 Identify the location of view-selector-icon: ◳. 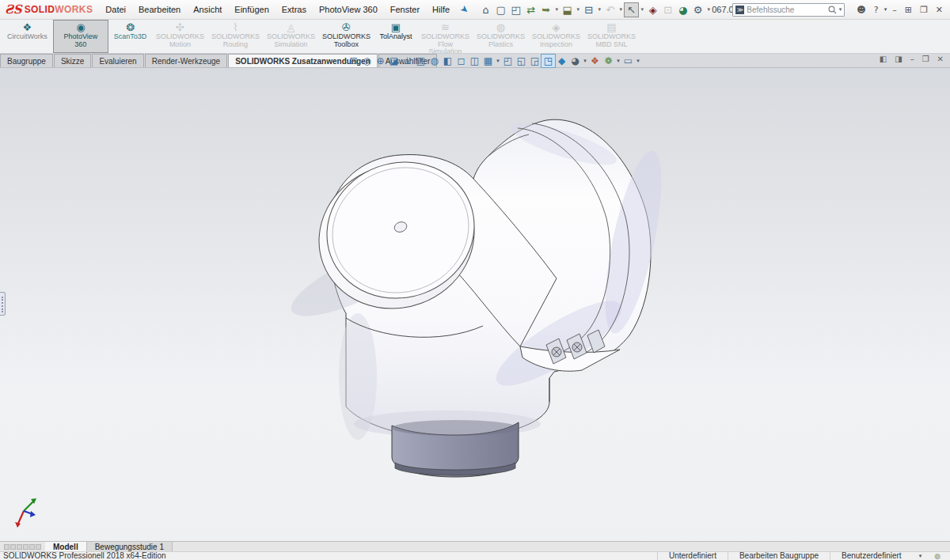
(548, 61).